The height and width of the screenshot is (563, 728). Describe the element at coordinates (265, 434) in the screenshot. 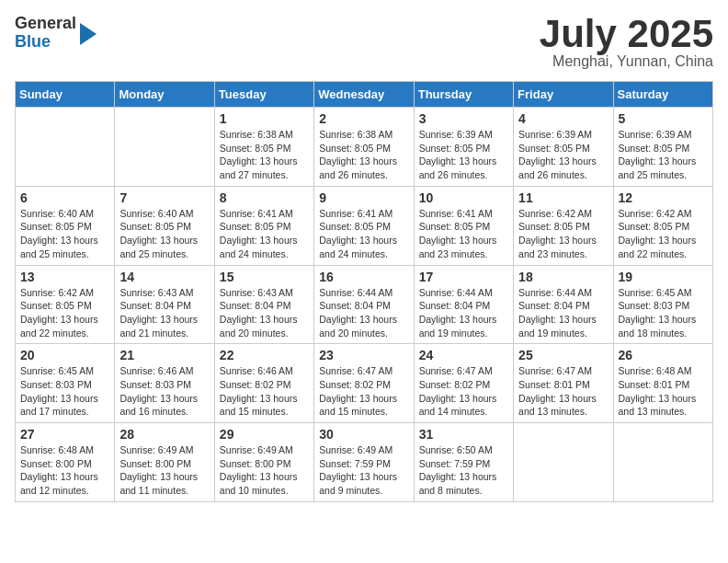

I see `day-number: 29` at that location.